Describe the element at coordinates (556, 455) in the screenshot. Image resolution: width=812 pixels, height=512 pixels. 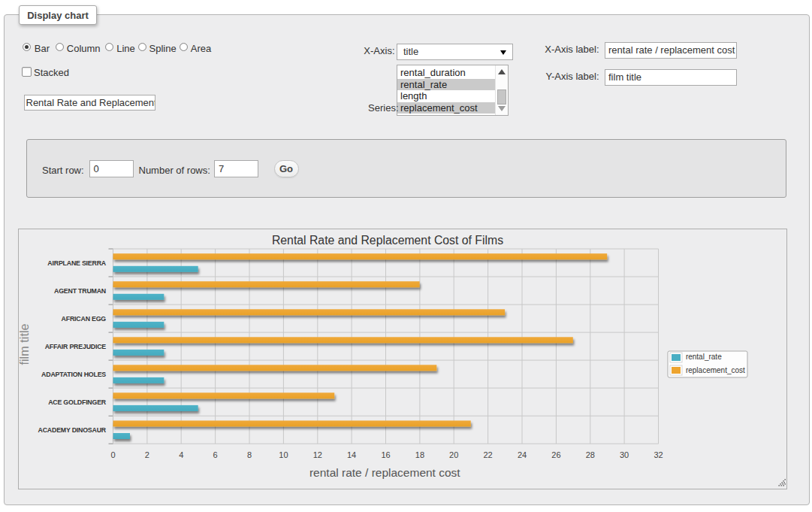
I see `svg-text: 26` at that location.